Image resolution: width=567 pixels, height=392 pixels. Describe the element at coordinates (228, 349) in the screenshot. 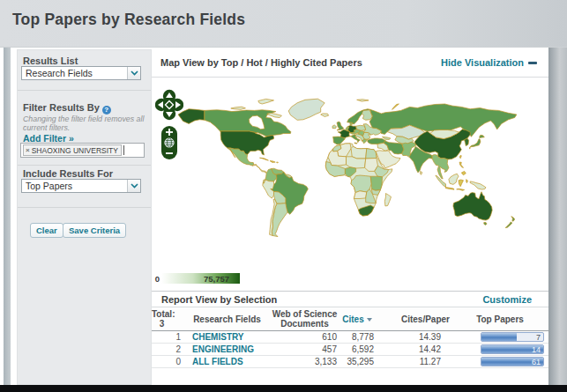

I see `row-field: ENGINEERING` at that location.